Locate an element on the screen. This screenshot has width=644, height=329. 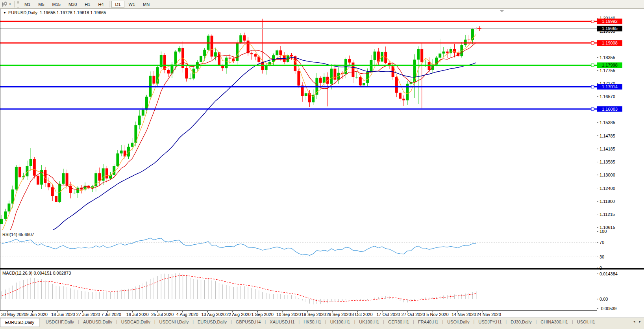
chart-tab-usdcad-daily: USDCAD,Daily is located at coordinates (136, 322).